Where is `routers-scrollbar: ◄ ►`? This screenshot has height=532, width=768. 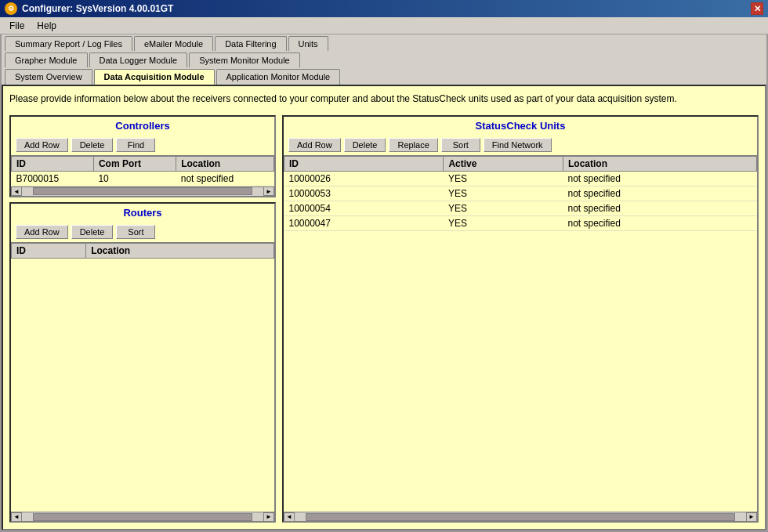
routers-scrollbar: ◄ ► is located at coordinates (143, 516).